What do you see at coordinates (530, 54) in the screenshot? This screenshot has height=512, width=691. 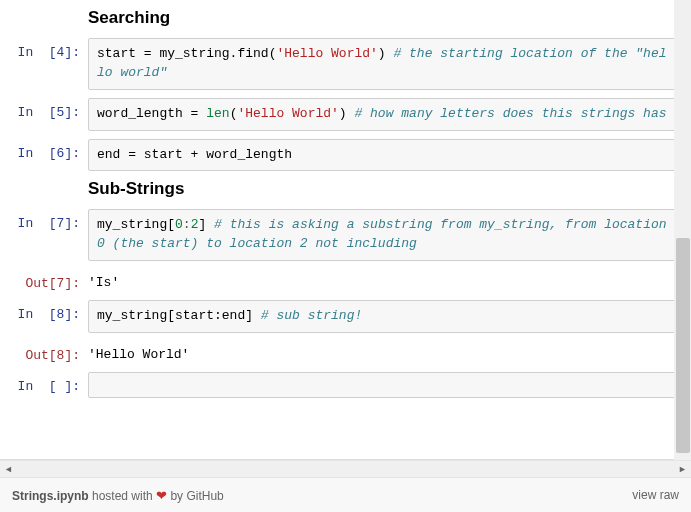 I see `code-comment: # the starting location of the "hel` at bounding box center [530, 54].